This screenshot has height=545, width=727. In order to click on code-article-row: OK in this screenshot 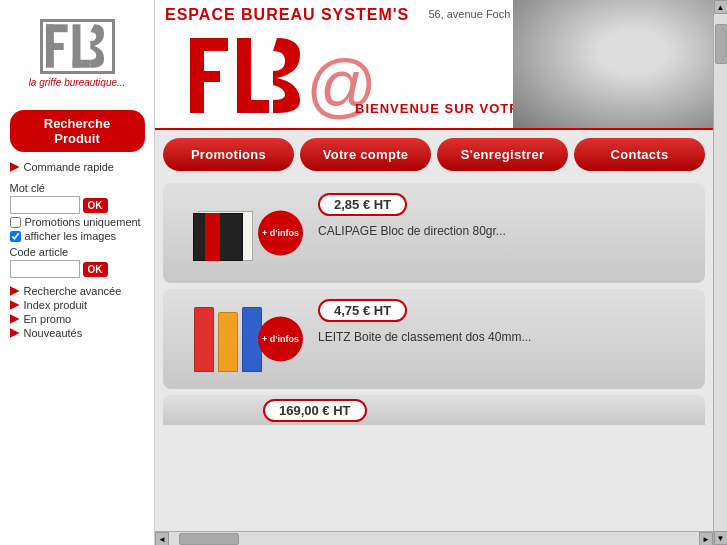, I will do `click(78, 269)`.